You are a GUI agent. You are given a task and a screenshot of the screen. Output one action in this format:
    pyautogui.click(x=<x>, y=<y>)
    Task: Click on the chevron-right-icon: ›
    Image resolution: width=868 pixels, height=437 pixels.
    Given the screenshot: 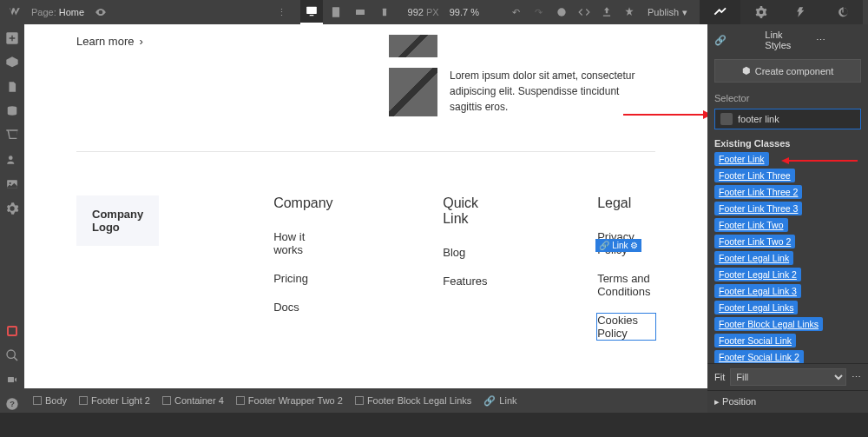 What is the action you would take?
    pyautogui.click(x=141, y=42)
    